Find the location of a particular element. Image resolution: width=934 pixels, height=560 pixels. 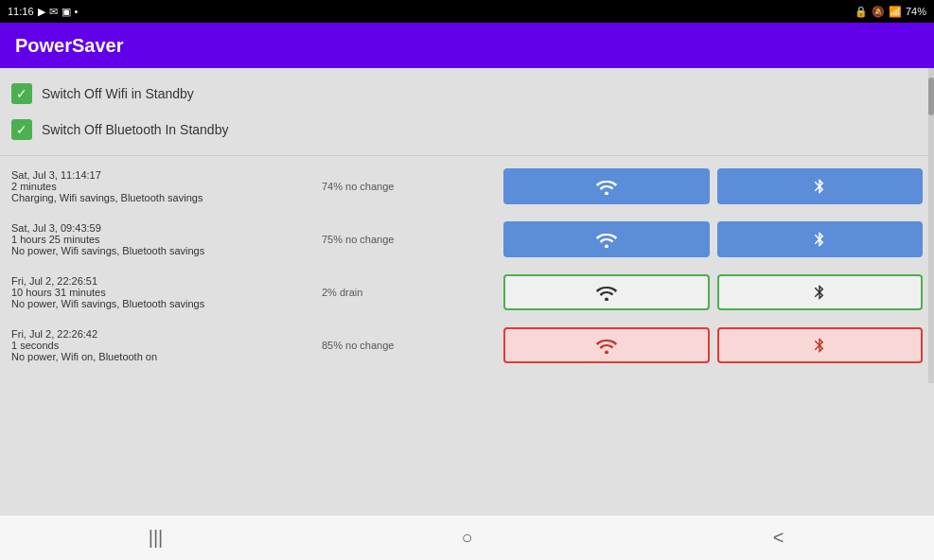

bt-standby-row: ✓ Switch Off Bluetooth In Standby is located at coordinates (467, 130).